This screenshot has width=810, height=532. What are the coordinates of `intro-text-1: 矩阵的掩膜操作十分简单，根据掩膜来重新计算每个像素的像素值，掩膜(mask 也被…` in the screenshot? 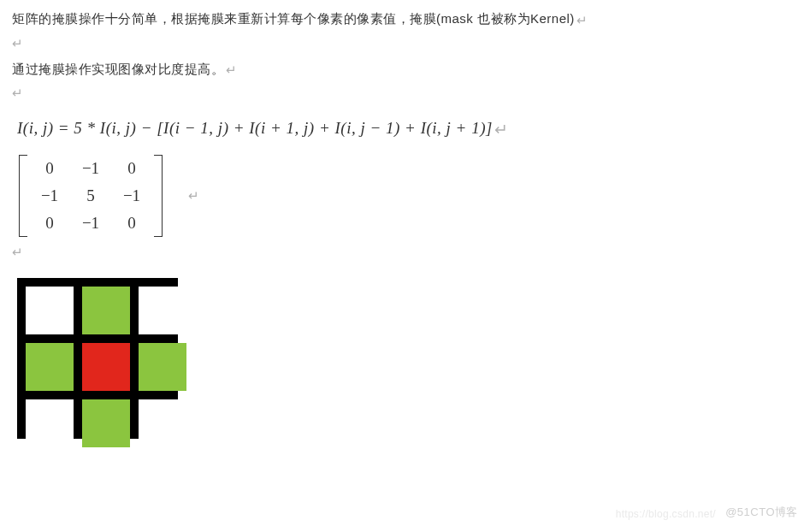 It's located at (293, 19).